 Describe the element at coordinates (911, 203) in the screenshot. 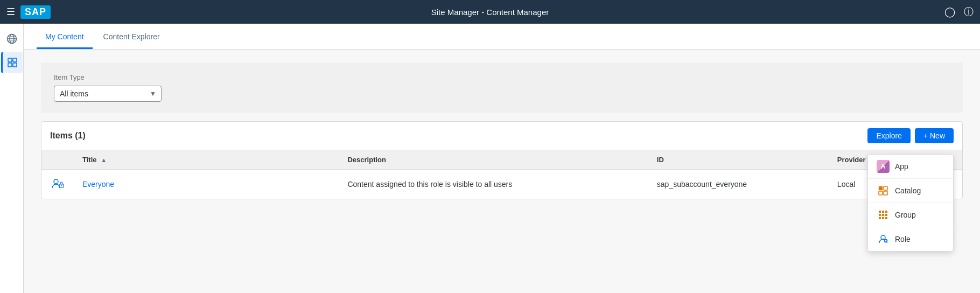

I see `new-item-dropdown: A App` at that location.